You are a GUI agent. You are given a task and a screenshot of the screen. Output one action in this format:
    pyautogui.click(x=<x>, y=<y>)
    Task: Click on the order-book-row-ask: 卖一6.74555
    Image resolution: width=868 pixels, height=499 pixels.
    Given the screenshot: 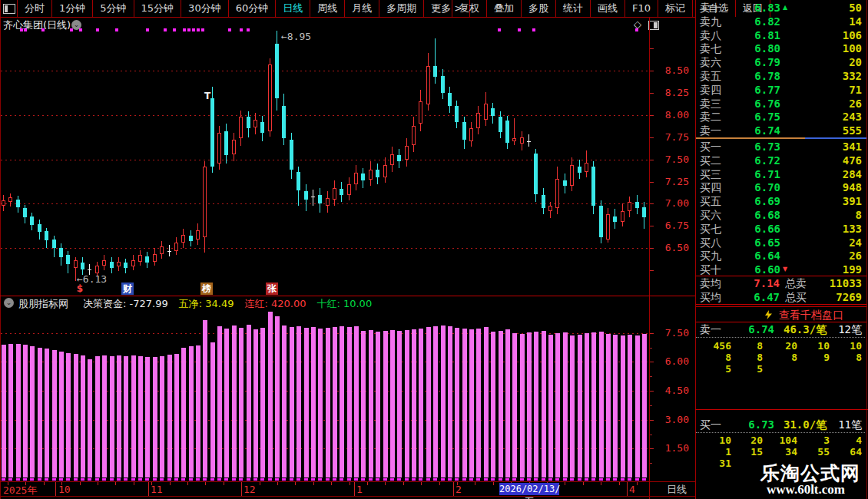 What is the action you would take?
    pyautogui.click(x=781, y=131)
    